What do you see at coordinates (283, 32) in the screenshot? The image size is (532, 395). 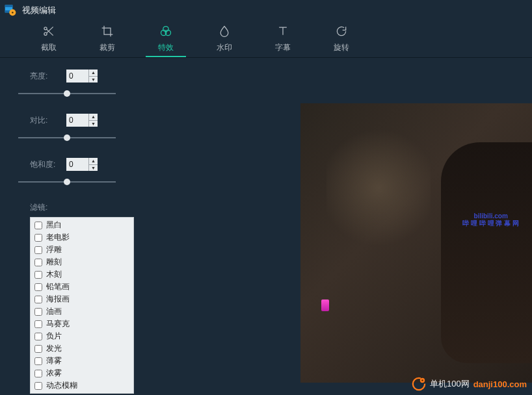 I see `text-icon` at bounding box center [283, 32].